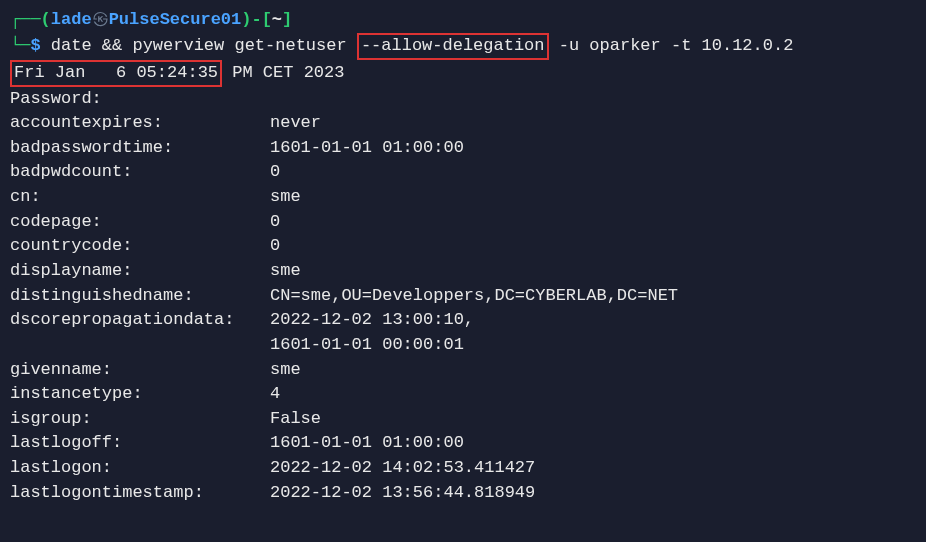 The image size is (926, 542). I want to click on kv-row: badpasswordtime:1601-01-01 01:00:00, so click(463, 148).